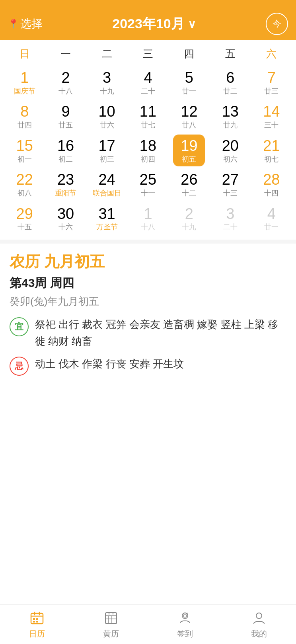  Describe the element at coordinates (148, 83) in the screenshot. I see `day-4: 4 二十` at that location.